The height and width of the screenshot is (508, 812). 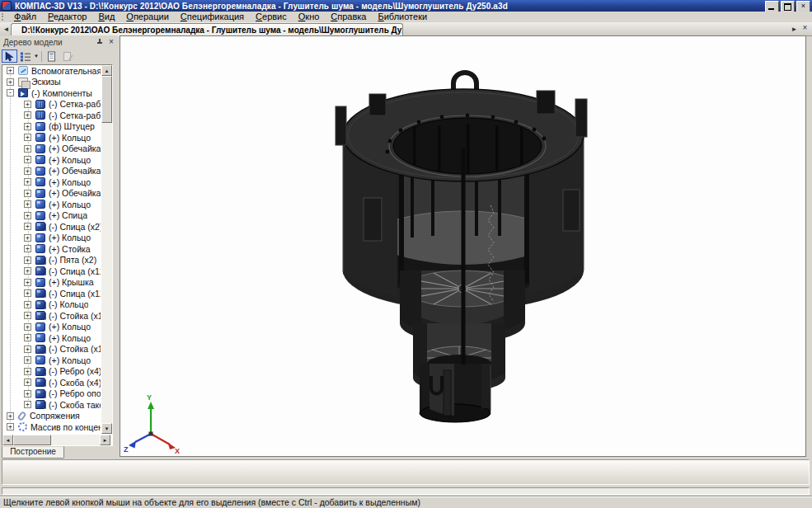 What do you see at coordinates (51, 115) in the screenshot?
I see `tree-item: +(-) Сетка-рабица 2` at bounding box center [51, 115].